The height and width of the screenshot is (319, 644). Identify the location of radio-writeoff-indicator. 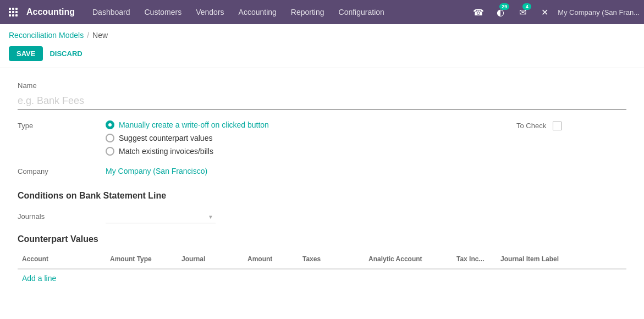
(110, 125).